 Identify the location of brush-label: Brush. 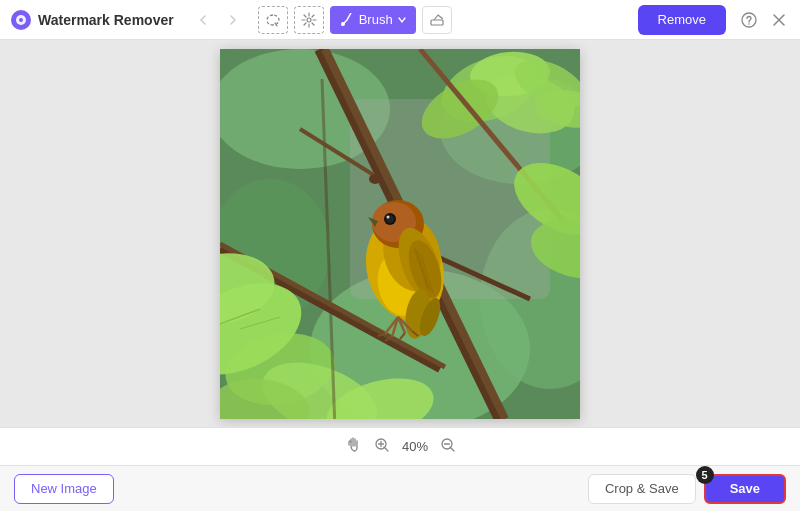
(376, 20).